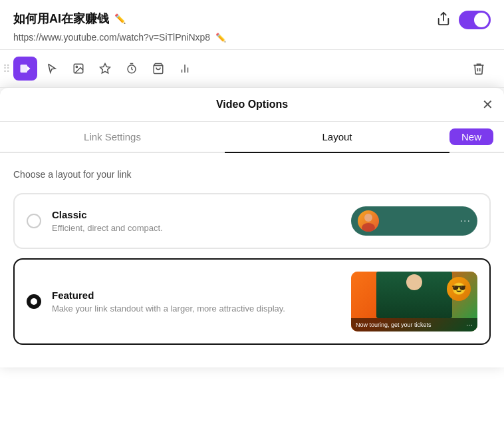  I want to click on drag-handle-icon: ⠿, so click(7, 69).